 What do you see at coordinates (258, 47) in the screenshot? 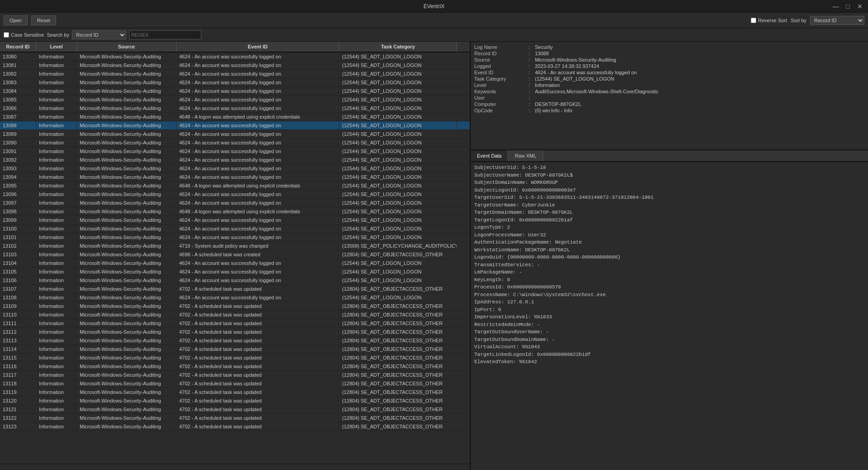
I see `col-header-event-id: Event ID` at bounding box center [258, 47].